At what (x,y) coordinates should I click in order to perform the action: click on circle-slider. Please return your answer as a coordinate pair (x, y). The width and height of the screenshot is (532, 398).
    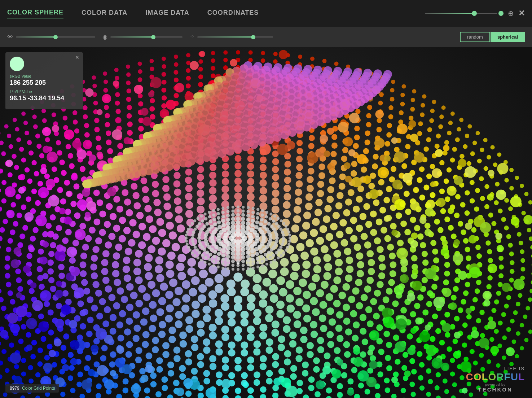
    Looking at the image, I should click on (146, 37).